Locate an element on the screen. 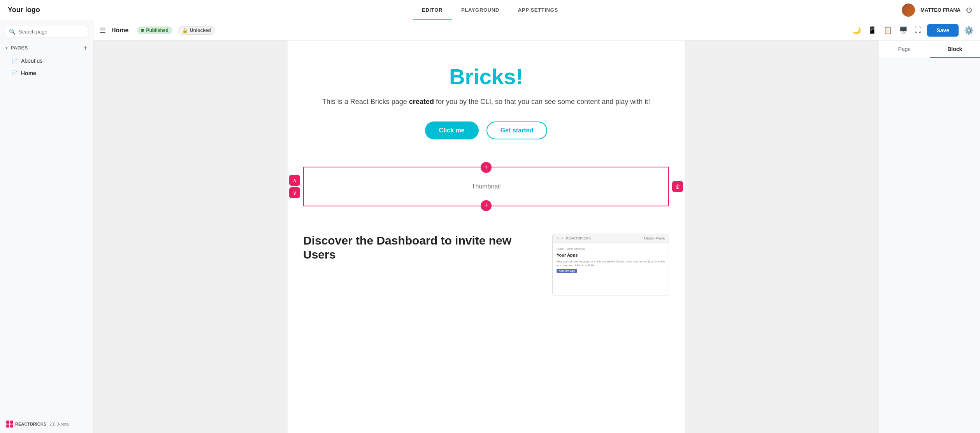 The height and width of the screenshot is (433, 980). nav-tab-app-settings: APP SETTINGS is located at coordinates (538, 10).